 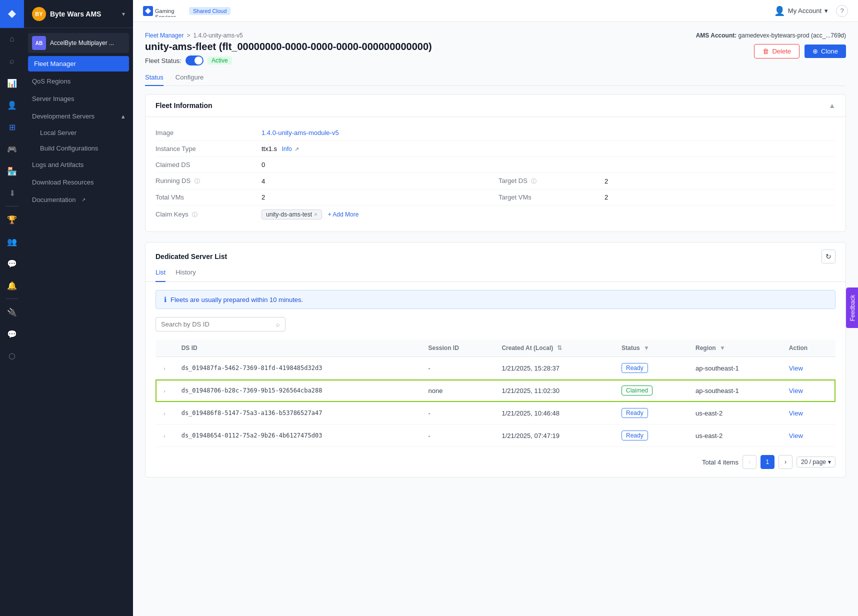 What do you see at coordinates (796, 368) in the screenshot?
I see `view-link-0: View` at bounding box center [796, 368].